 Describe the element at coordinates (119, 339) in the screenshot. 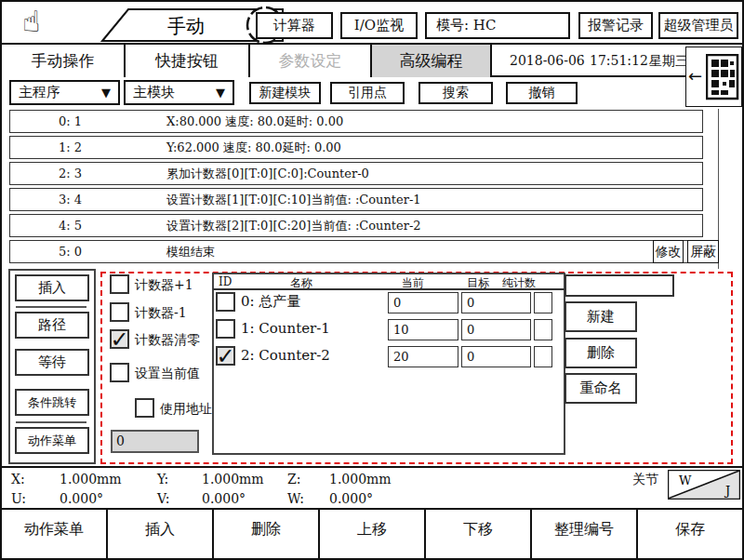

I see `counter-clear-checkbox: ✓` at that location.